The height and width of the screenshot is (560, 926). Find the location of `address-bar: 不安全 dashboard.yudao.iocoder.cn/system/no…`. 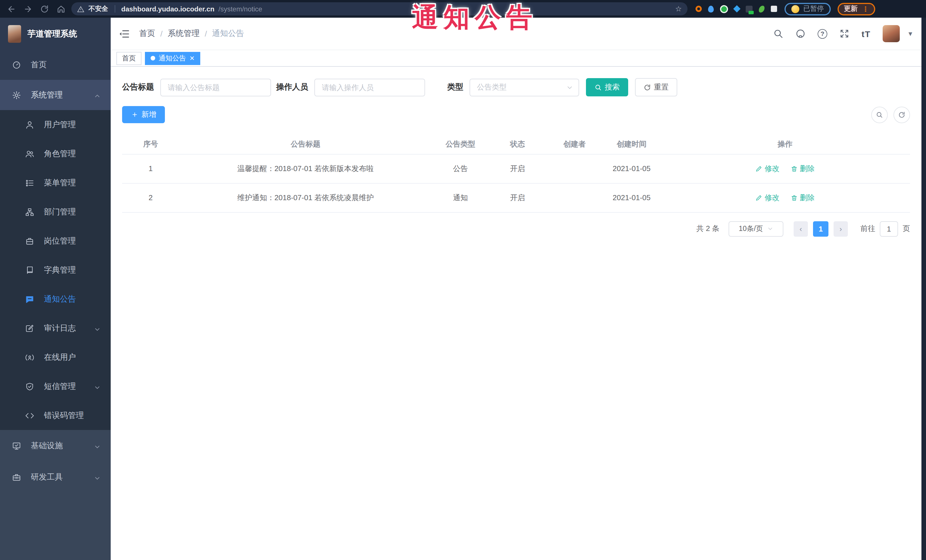

address-bar: 不安全 dashboard.yudao.iocoder.cn/system/no… is located at coordinates (380, 9).